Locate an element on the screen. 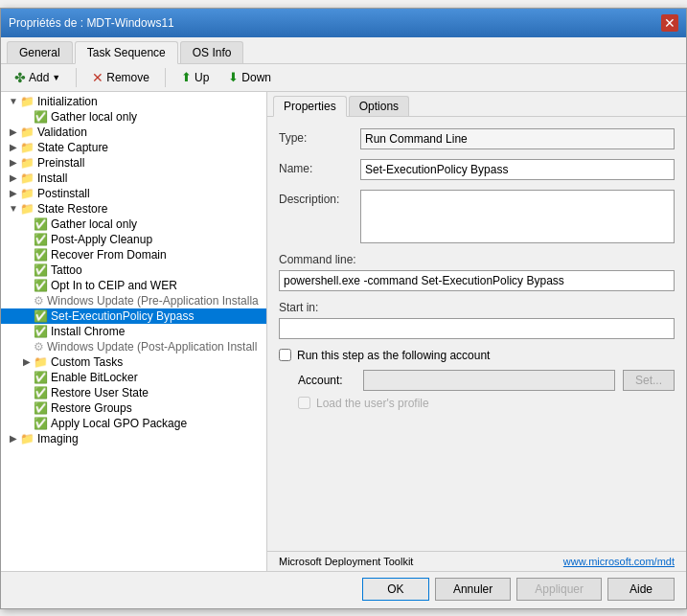 This screenshot has height=616, width=687. toggle-state-capture: ▶ is located at coordinates (13, 148).